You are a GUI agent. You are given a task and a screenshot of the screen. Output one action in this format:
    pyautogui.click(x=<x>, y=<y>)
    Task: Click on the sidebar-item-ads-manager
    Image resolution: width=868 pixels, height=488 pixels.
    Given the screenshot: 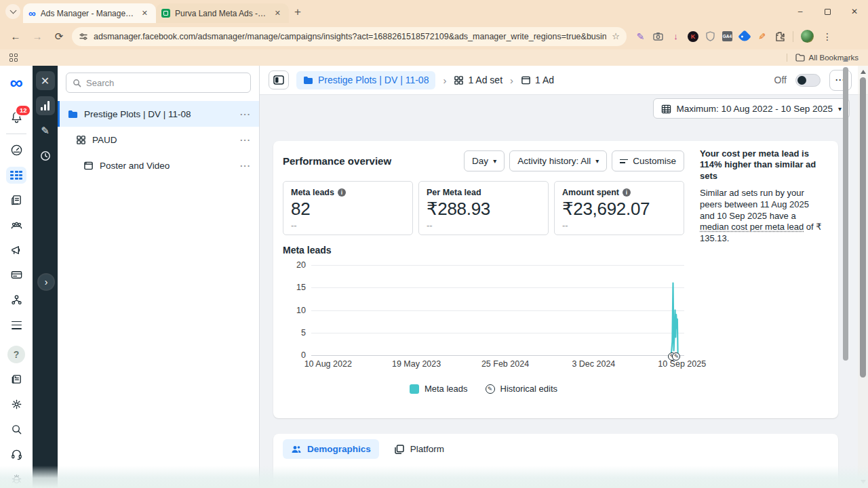 What is the action you would take?
    pyautogui.click(x=16, y=176)
    